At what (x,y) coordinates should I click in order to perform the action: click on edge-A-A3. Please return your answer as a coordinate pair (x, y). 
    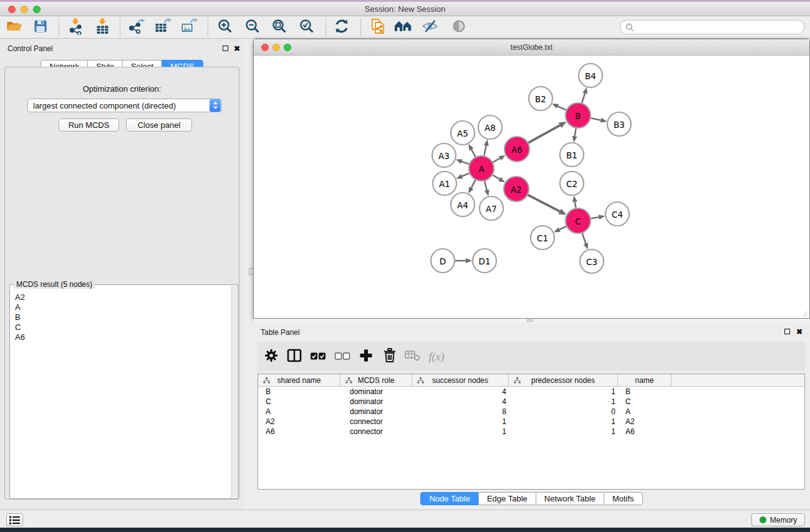
    Looking at the image, I should click on (463, 162).